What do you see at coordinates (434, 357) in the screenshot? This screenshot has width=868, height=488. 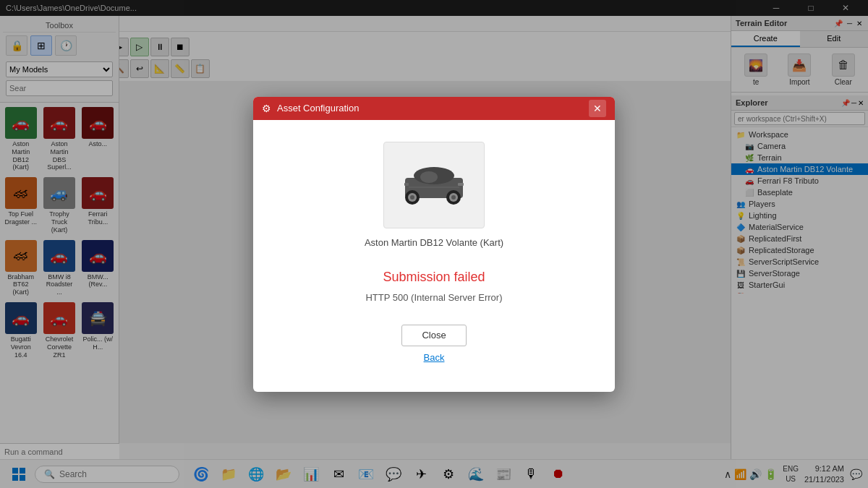 I see `modal-back-button: Back` at bounding box center [434, 357].